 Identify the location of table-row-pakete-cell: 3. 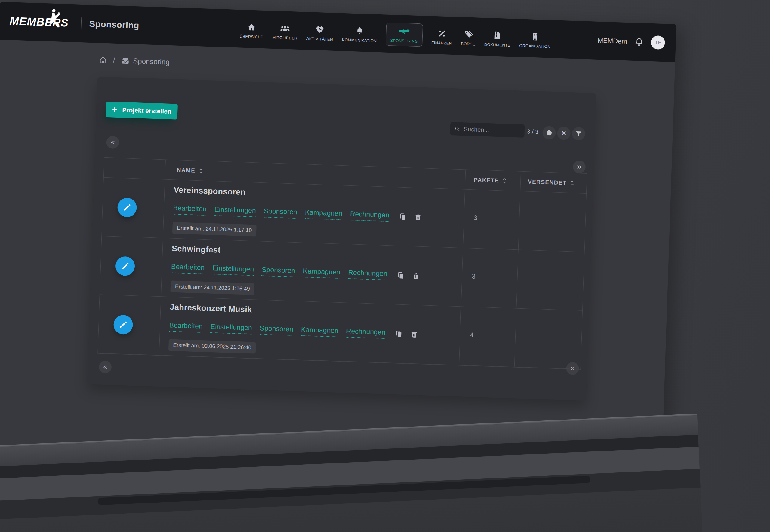
(490, 278).